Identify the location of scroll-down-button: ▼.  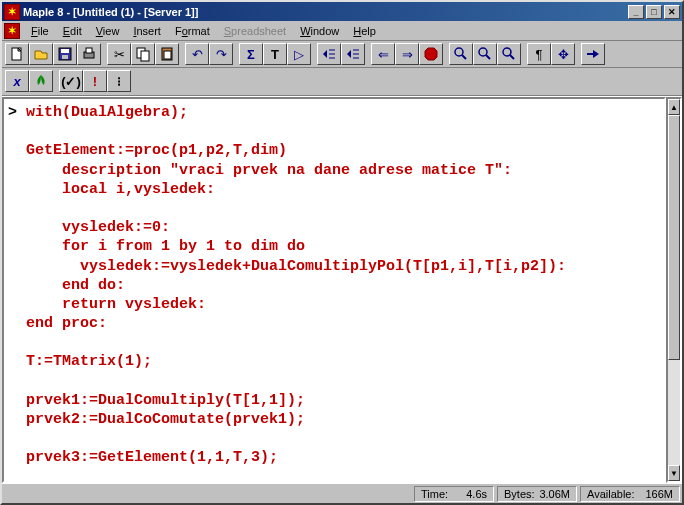
(674, 473).